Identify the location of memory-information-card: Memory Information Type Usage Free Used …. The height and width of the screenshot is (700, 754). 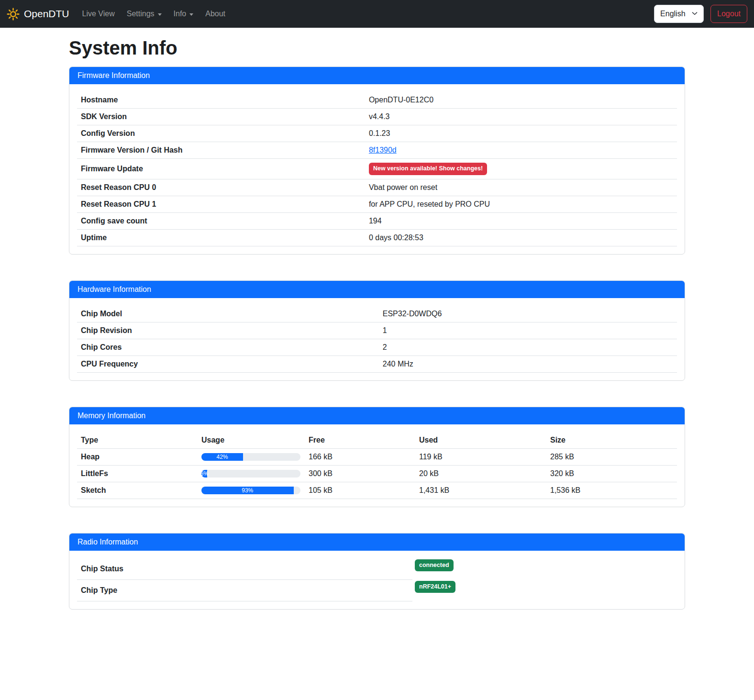
(377, 457).